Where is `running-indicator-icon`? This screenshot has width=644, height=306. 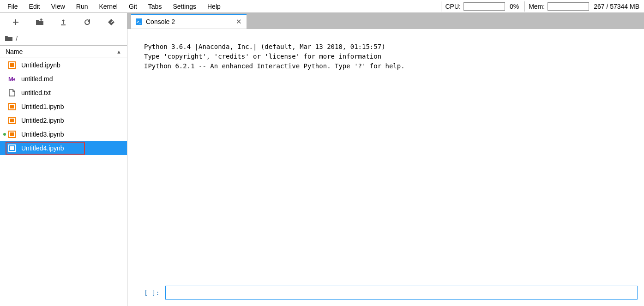 running-indicator-icon is located at coordinates (5, 134).